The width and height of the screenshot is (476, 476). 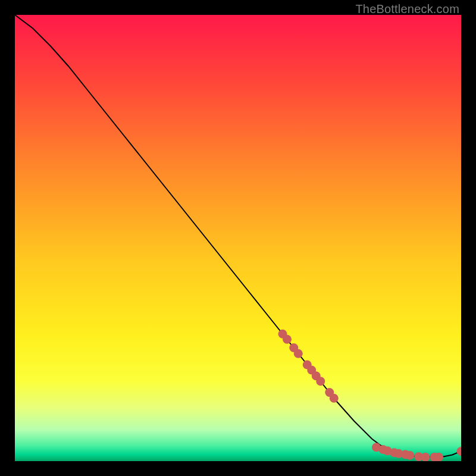 What do you see at coordinates (407, 10) in the screenshot?
I see `attribution-text: TheBottleneck.com` at bounding box center [407, 10].